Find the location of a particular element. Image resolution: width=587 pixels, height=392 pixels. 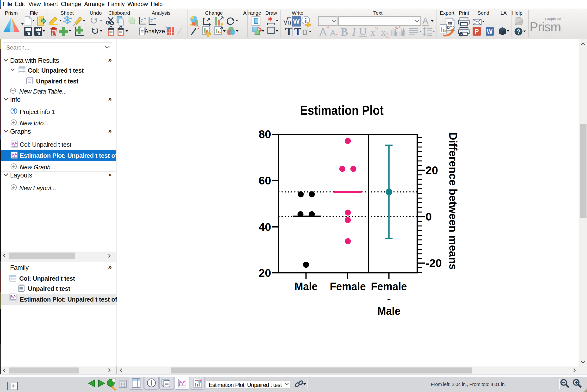

svg-text: P is located at coordinates (477, 32).